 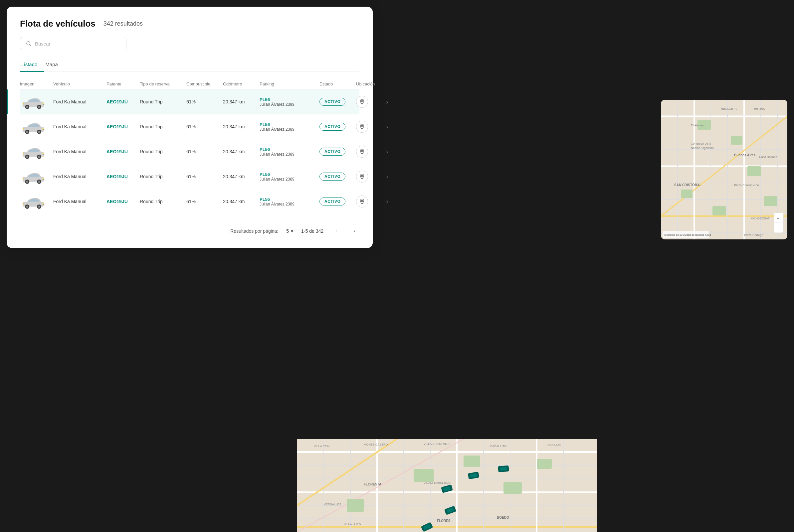 What do you see at coordinates (354, 231) in the screenshot?
I see `next-page-button: ›` at bounding box center [354, 231].